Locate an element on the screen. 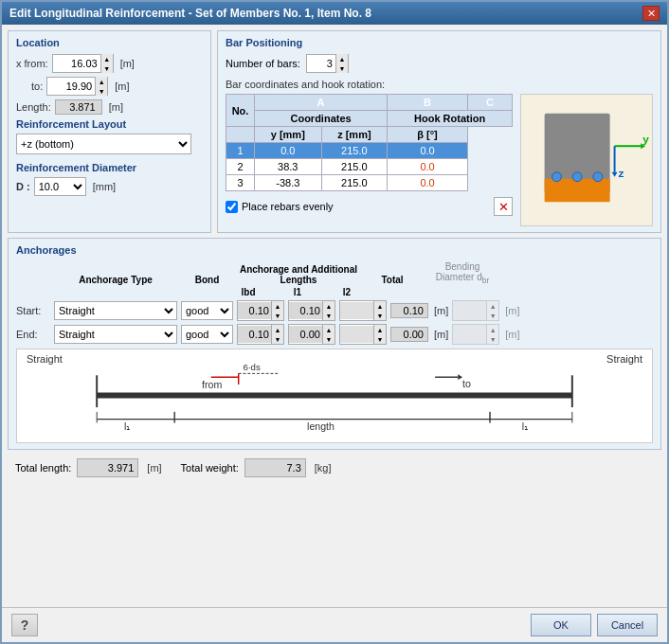 Image resolution: width=669 pixels, height=644 pixels. start-row: Start: Straight Hook 90° Hook 135° Hook … is located at coordinates (334, 311).